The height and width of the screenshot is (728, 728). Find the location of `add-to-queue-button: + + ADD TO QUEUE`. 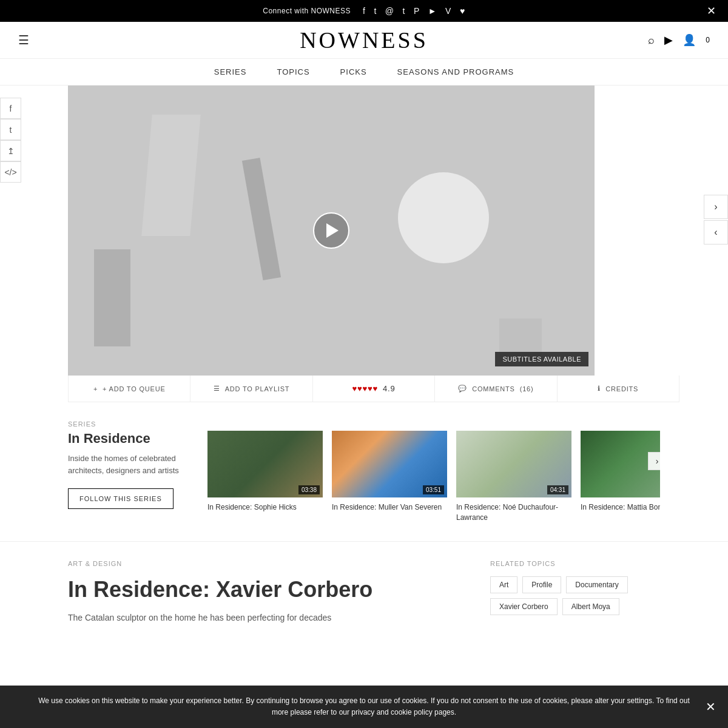

add-to-queue-button: + + ADD TO QUEUE is located at coordinates (130, 388).